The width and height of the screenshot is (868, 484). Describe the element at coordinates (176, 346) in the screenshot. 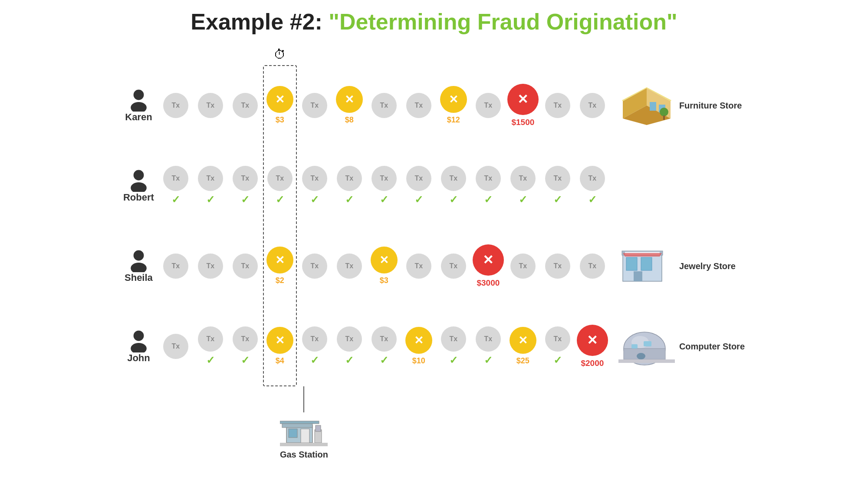

I see `tx-cell-john-0: Tx` at that location.